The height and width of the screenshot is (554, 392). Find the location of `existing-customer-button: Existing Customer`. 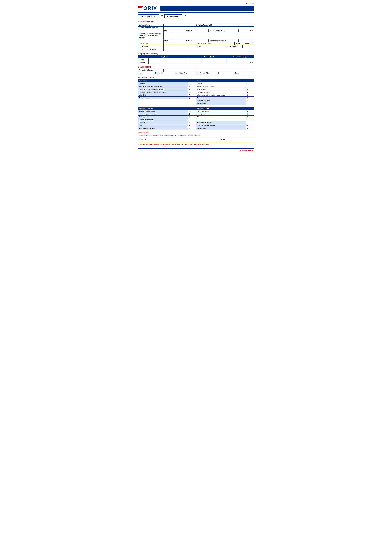

existing-customer-button: Existing Customer is located at coordinates (149, 16).